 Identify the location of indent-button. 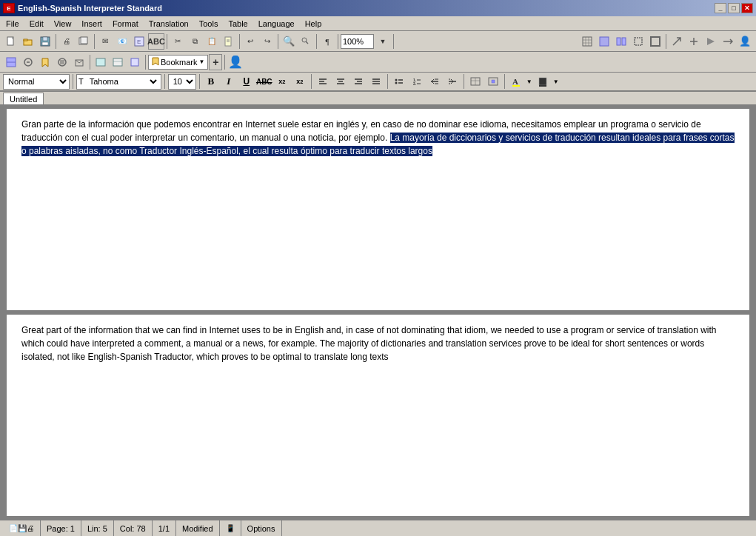
(452, 81).